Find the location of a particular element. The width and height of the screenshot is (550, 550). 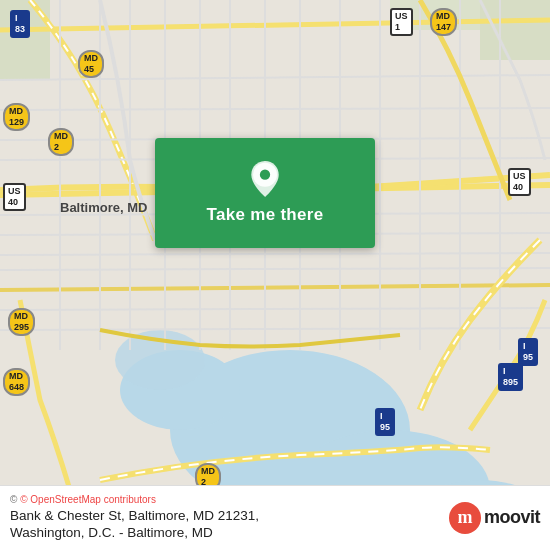

shield-i895: I895 is located at coordinates (510, 377).